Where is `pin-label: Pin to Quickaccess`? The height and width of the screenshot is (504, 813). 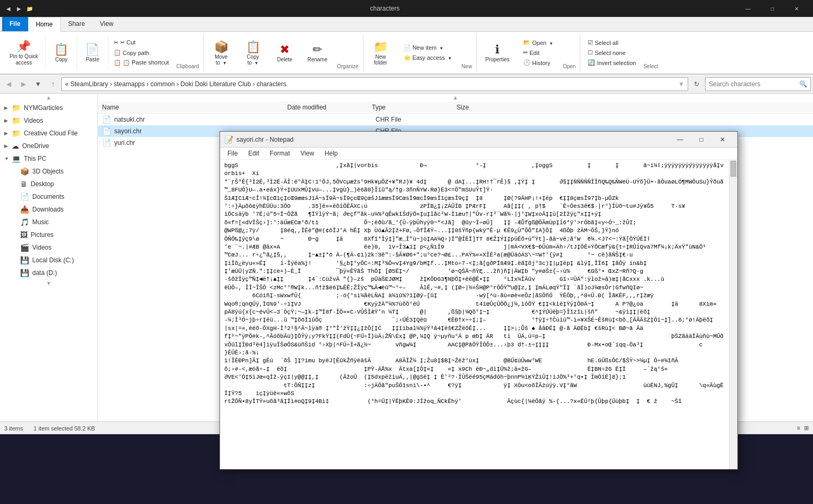 pin-label: Pin to Quickaccess is located at coordinates (24, 60).